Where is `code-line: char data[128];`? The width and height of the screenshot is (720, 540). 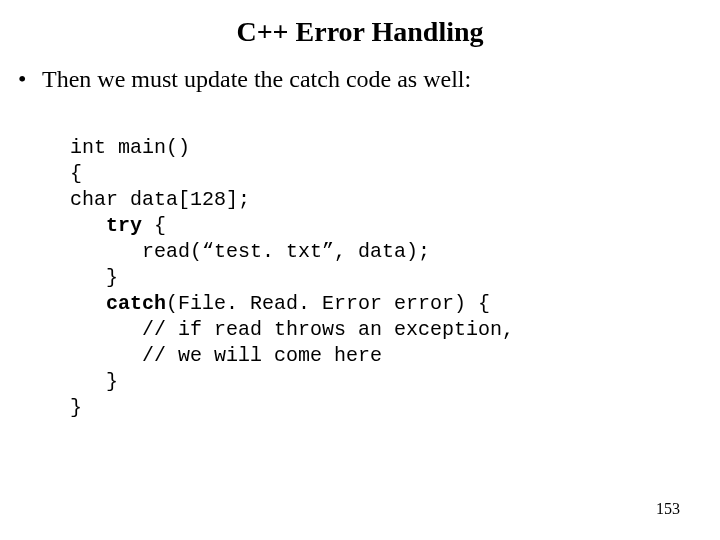 code-line: char data[128]; is located at coordinates (160, 200).